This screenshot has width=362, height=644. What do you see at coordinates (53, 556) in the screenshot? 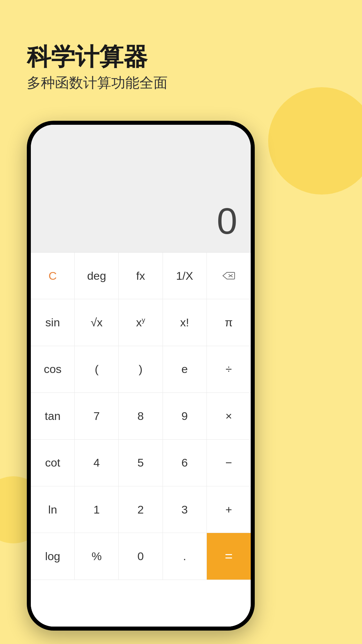
I see `log-button: log` at bounding box center [53, 556].